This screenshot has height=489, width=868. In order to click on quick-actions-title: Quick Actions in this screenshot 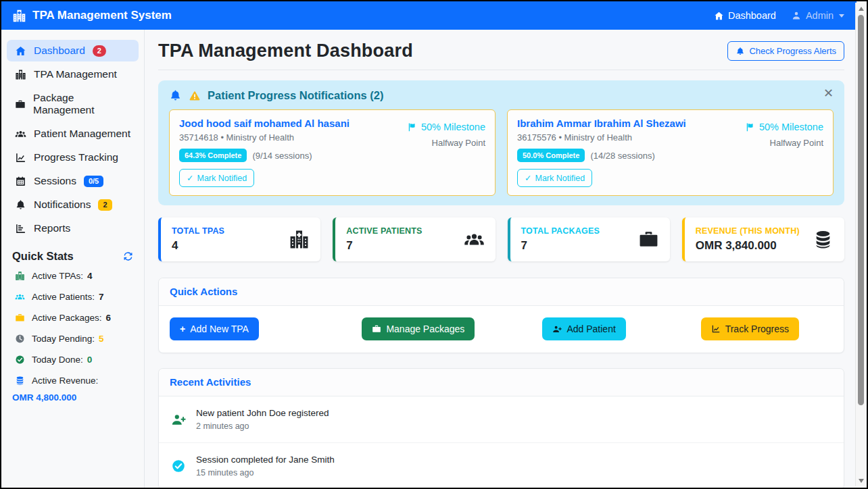, I will do `click(203, 292)`.